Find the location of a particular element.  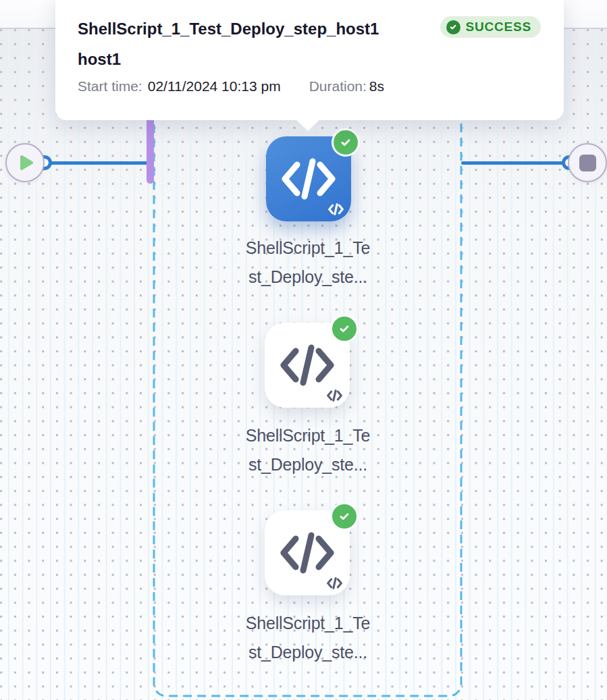

stage-progress-bar is located at coordinates (150, 151).